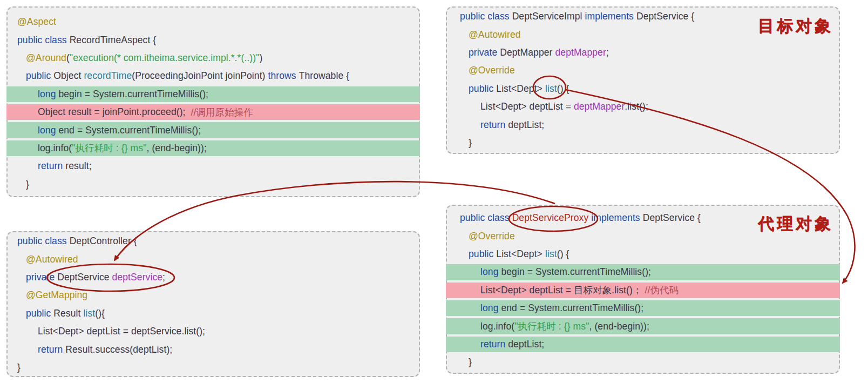 This screenshot has height=390, width=868. What do you see at coordinates (68, 313) in the screenshot?
I see `code-token-plain: Result` at bounding box center [68, 313].